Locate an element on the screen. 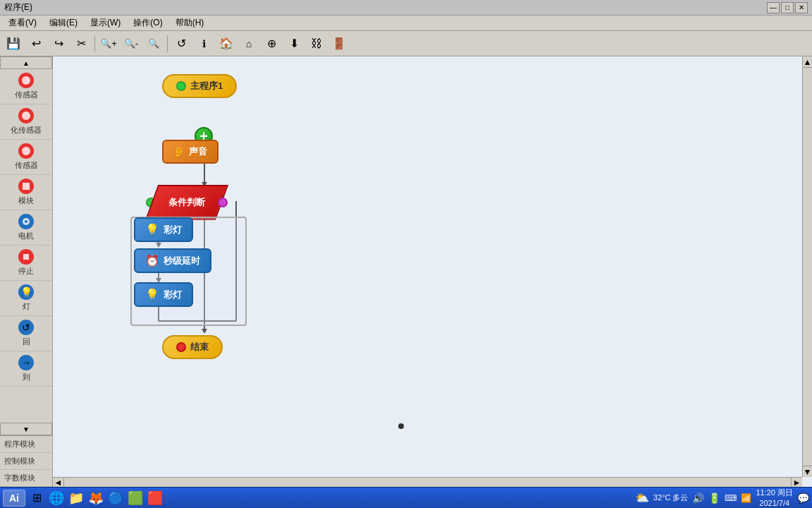 The height and width of the screenshot is (508, 812). keyboard-icon: ⌨ is located at coordinates (730, 498).